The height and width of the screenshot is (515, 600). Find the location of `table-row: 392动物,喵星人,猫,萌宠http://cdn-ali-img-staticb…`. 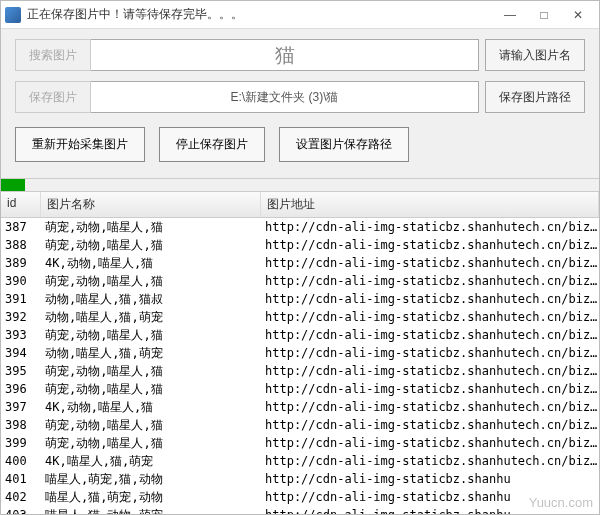

table-row: 392动物,喵星人,猫,萌宠http://cdn-ali-img-staticb… is located at coordinates (300, 317).